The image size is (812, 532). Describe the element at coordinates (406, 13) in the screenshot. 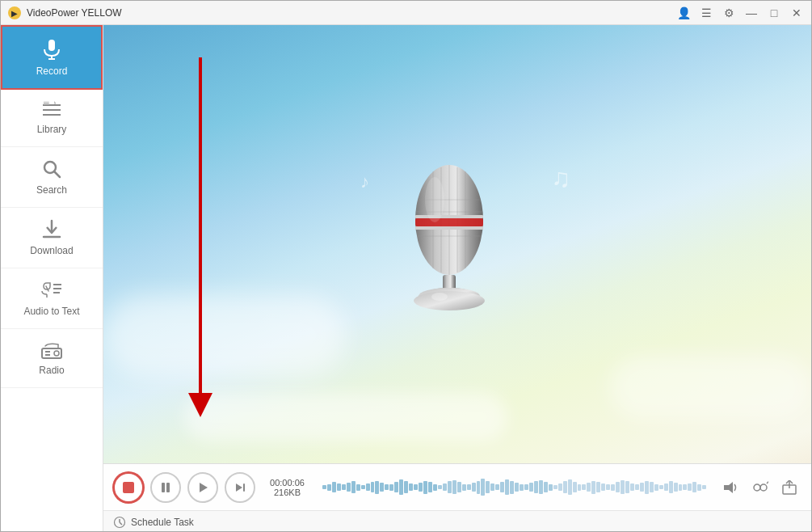

I see `titlebar: ▶ VideoPower YELLOW 👤 ☰ ⚙ — □ ✕` at that location.